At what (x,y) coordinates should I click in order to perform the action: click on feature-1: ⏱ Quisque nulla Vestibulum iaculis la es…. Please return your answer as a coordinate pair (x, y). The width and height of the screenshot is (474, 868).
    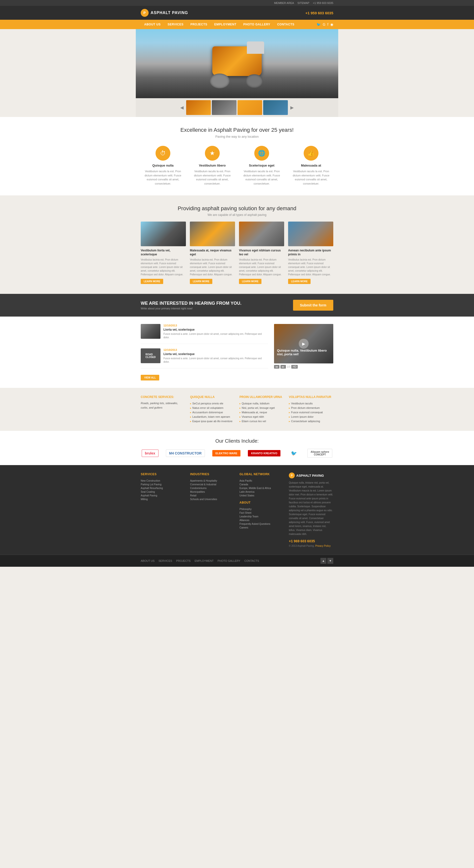
    Looking at the image, I should click on (163, 166).